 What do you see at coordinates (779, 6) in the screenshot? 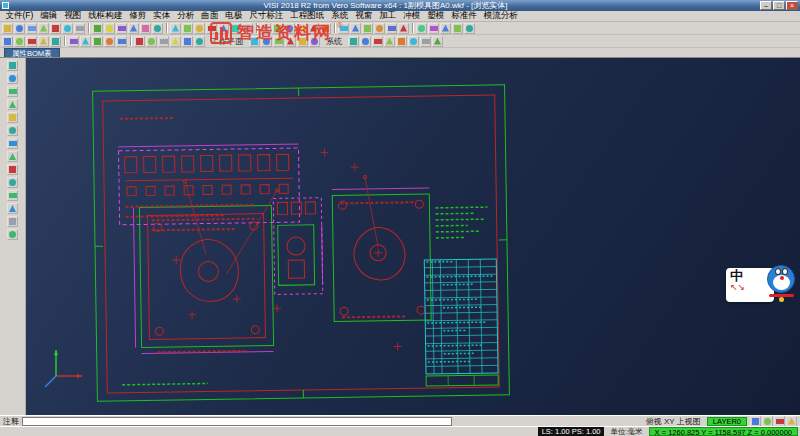
I see `maximize-button: □` at bounding box center [779, 6].